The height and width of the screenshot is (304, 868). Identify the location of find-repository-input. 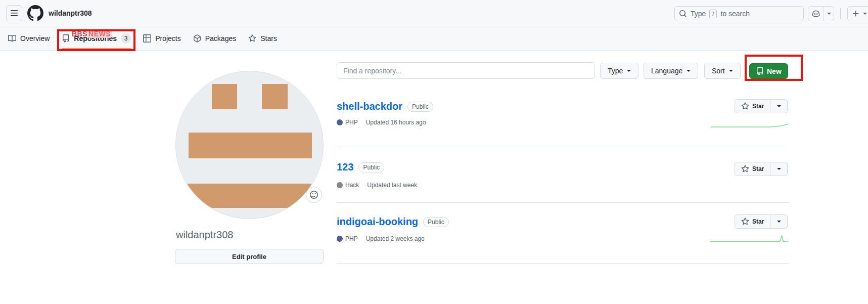
(466, 71).